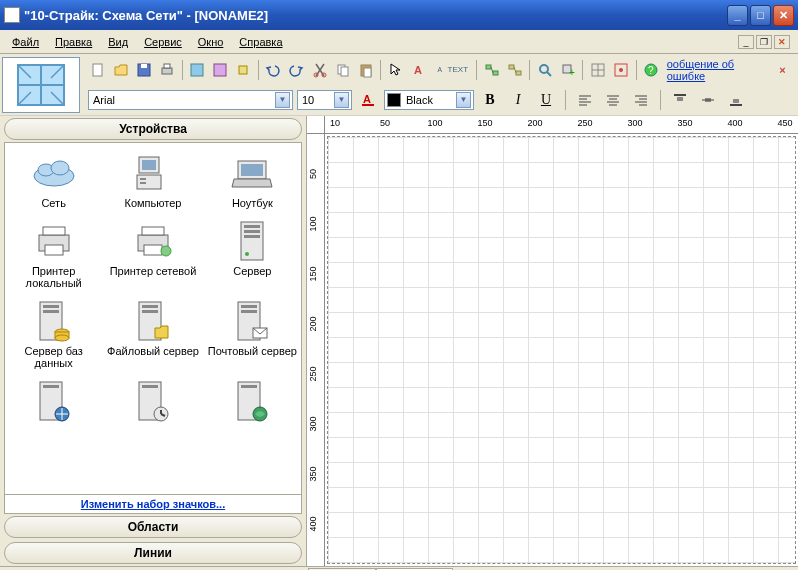  What do you see at coordinates (54, 402) in the screenshot?
I see `device-item-server2` at bounding box center [54, 402].